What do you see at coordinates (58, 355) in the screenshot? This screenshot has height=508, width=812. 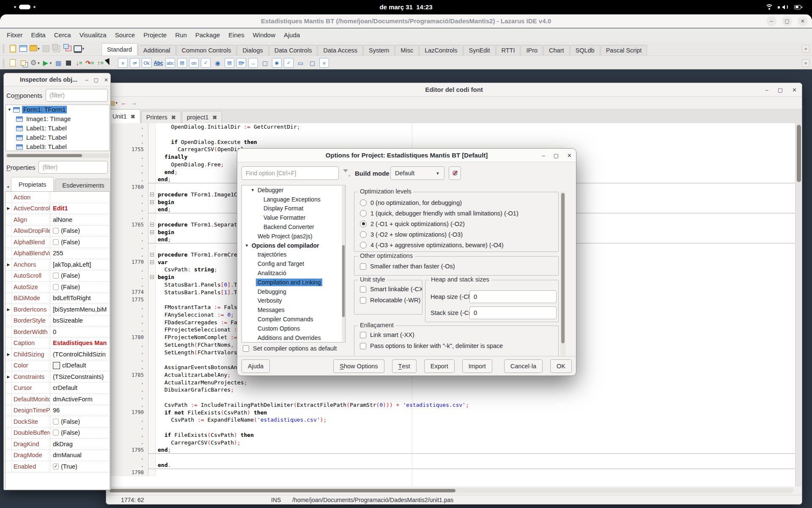 I see `property-row-childsizing: ▶ChildSizing(TControlChildSizin` at bounding box center [58, 355].